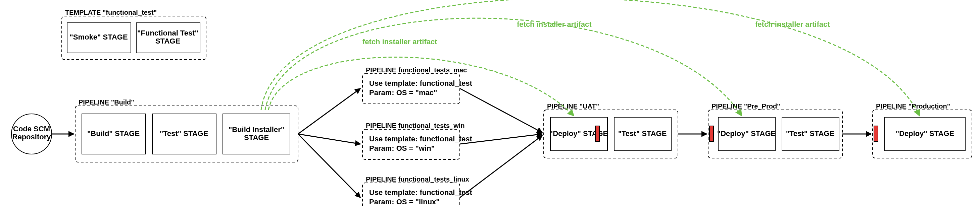  What do you see at coordinates (501, 166) in the screenshot?
I see `arrow-linux-to-uat` at bounding box center [501, 166].